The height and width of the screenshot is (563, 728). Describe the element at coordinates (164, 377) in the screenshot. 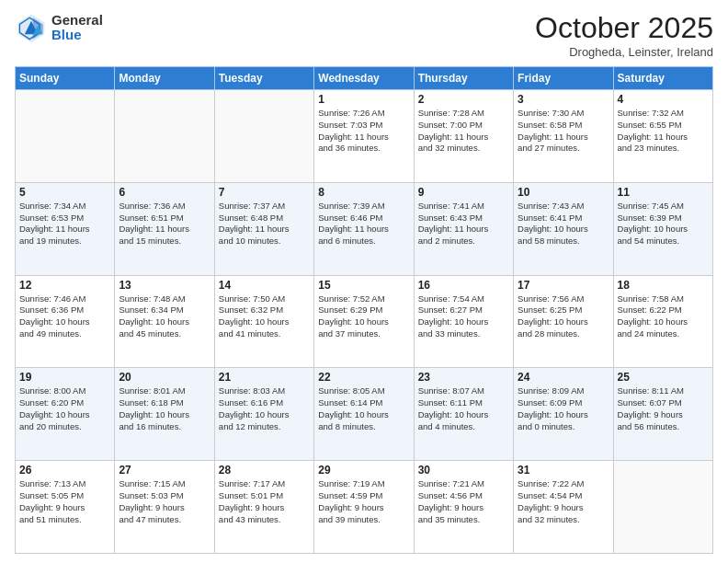

I see `day-number: 20` at that location.